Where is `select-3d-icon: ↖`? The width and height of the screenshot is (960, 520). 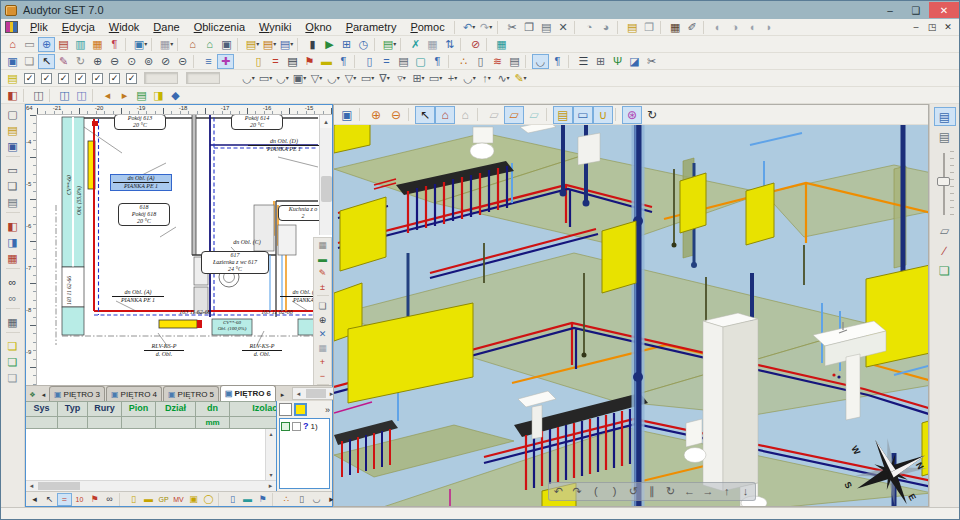 select-3d-icon: ↖ is located at coordinates (425, 115).